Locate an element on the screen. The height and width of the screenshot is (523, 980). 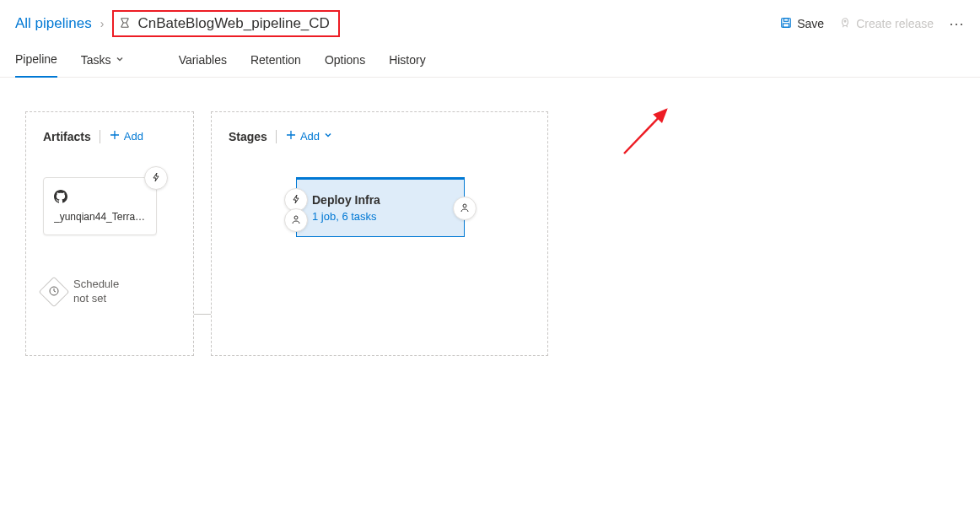
add-stage-button: Add is located at coordinates (309, 137).